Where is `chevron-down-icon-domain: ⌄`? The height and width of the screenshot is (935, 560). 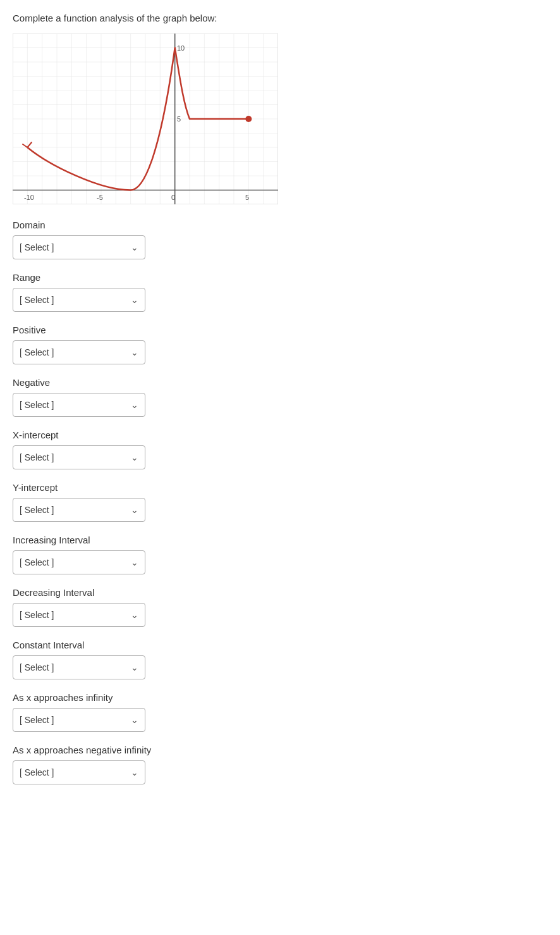
chevron-down-icon-domain: ⌄ is located at coordinates (135, 247).